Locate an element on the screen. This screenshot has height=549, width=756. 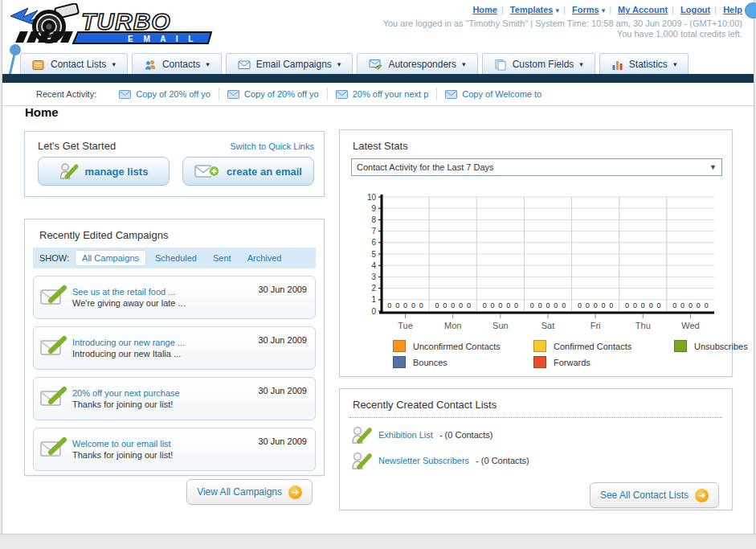
nav-templates-link: Templates is located at coordinates (532, 10).